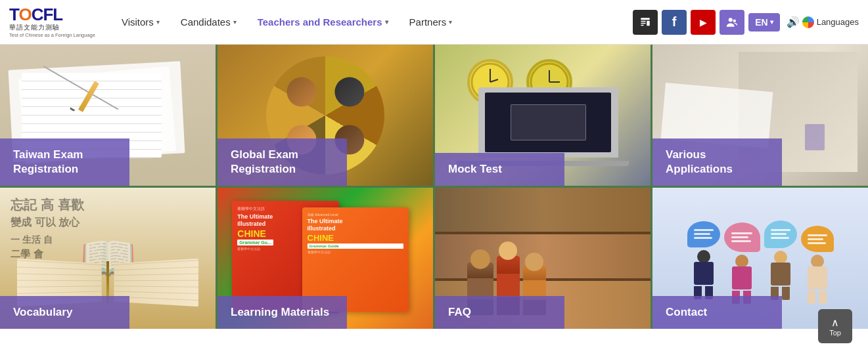 The height and width of the screenshot is (359, 868). What do you see at coordinates (53, 35) in the screenshot?
I see `logo-english: Test of Chinese as a Foreign Language` at bounding box center [53, 35].